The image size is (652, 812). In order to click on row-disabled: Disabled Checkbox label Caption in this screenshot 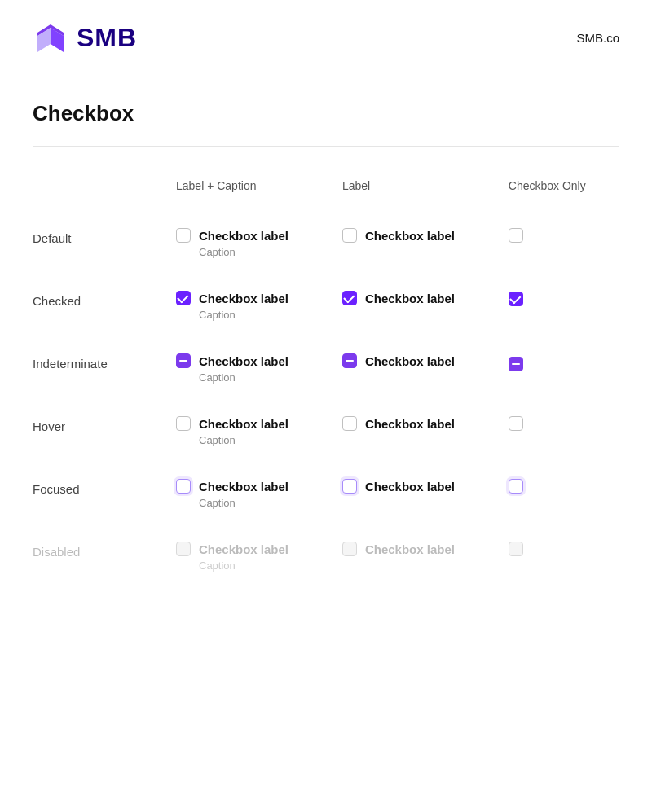, I will do `click(326, 557)`.